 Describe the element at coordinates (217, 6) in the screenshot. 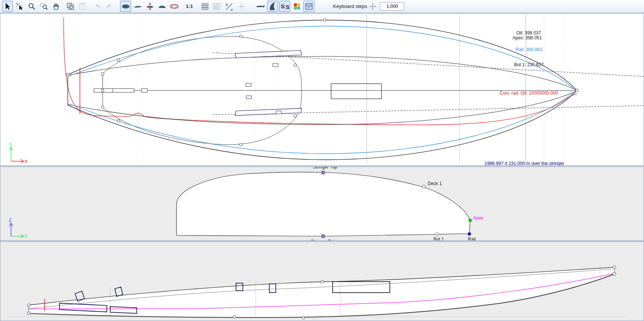

I see `measurements-button` at that location.